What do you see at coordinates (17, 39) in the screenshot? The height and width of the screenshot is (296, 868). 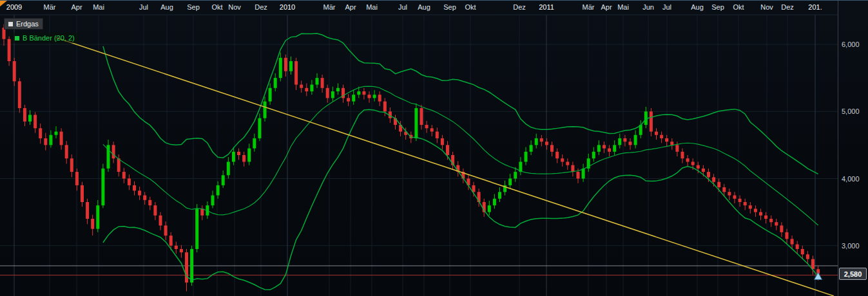 I see `indicator-swatch-icon` at bounding box center [17, 39].